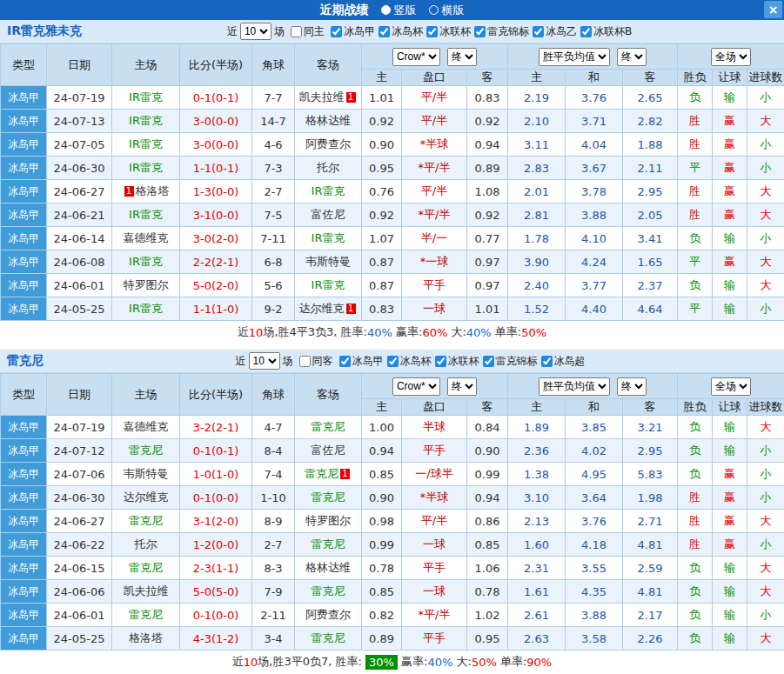  What do you see at coordinates (44, 31) in the screenshot?
I see `section-title: IR雷克雅未克` at bounding box center [44, 31].